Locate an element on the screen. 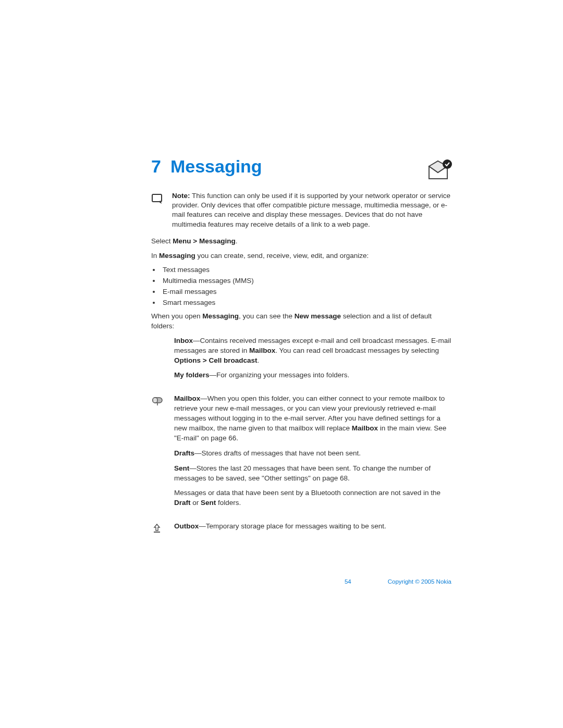 This screenshot has width=563, height=728. folder-outbox: Outbox—Temporary storage place for messa… is located at coordinates (302, 532).